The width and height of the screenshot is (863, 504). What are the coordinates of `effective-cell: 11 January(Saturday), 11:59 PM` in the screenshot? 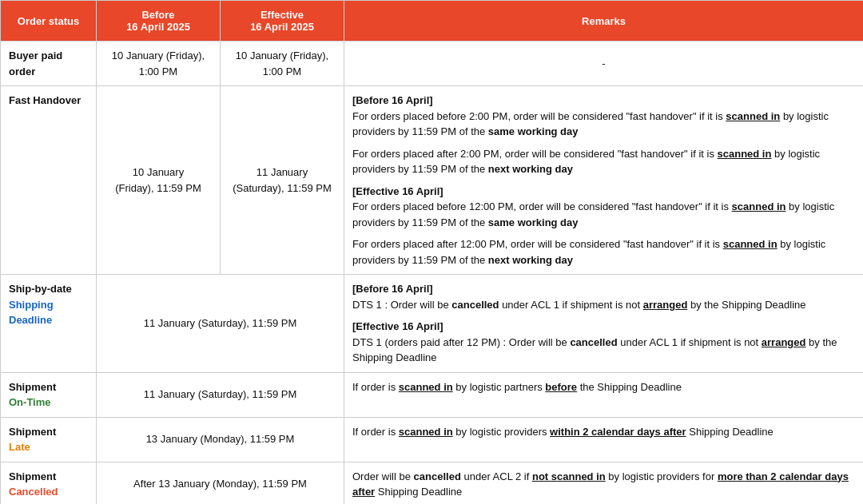 It's located at (283, 181).